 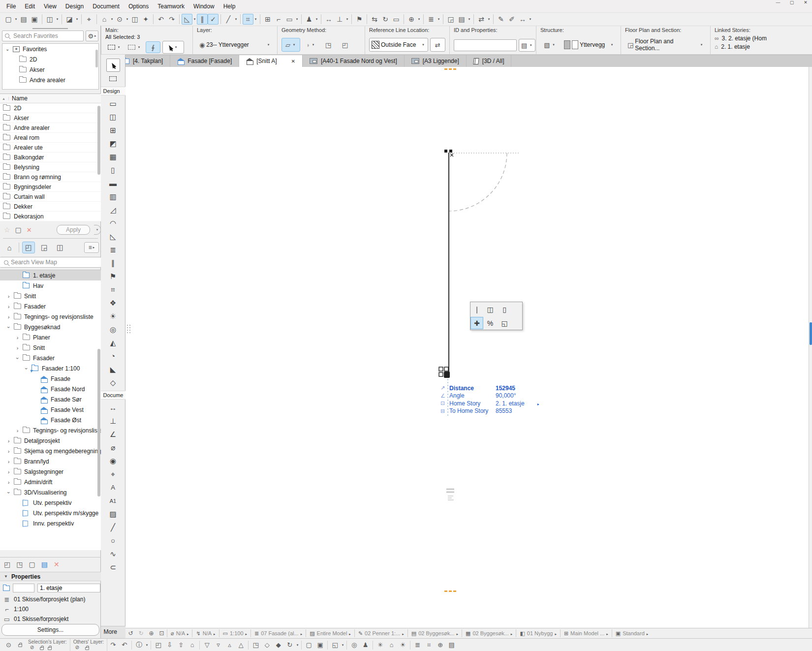 What do you see at coordinates (113, 277) in the screenshot?
I see `zone-tool: ⚑` at bounding box center [113, 277].